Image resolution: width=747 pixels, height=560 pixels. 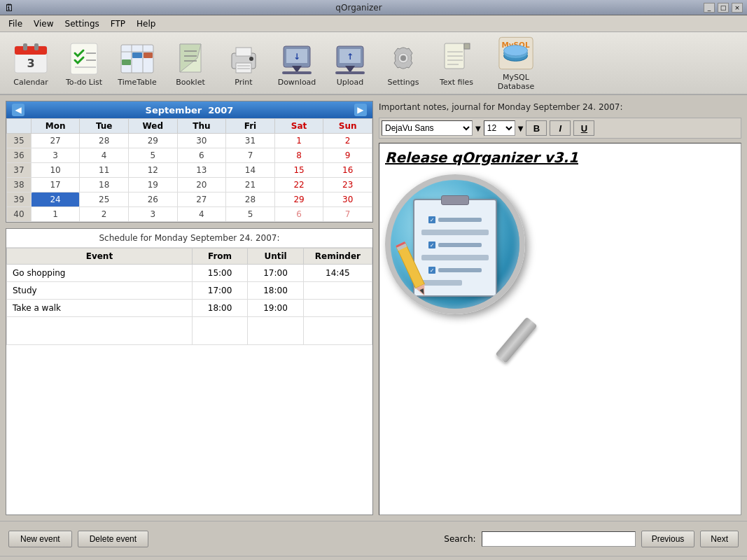 I want to click on toolbar-timetable-button: TimeTable, so click(x=137, y=63).